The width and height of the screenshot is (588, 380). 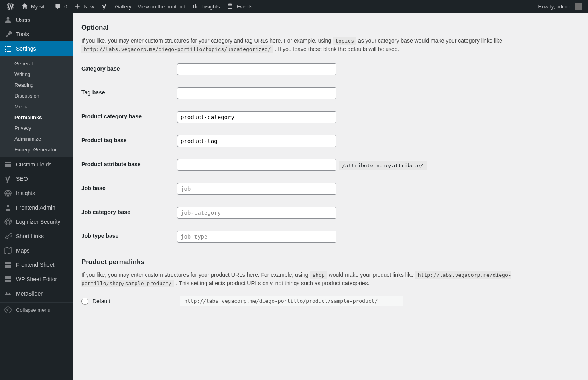 I want to click on yoast-icon, so click(x=104, y=6).